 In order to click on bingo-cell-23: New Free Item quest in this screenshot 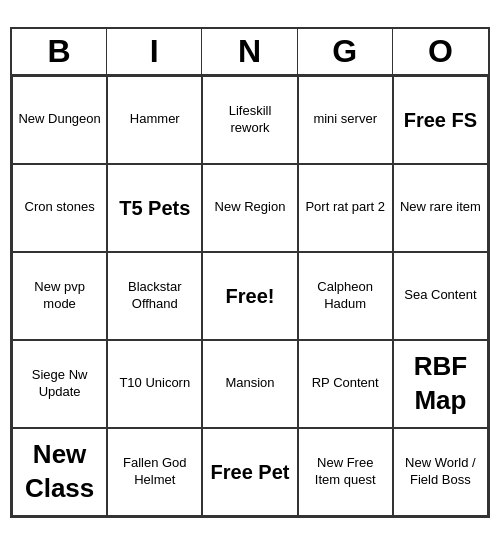, I will do `click(346, 472)`.